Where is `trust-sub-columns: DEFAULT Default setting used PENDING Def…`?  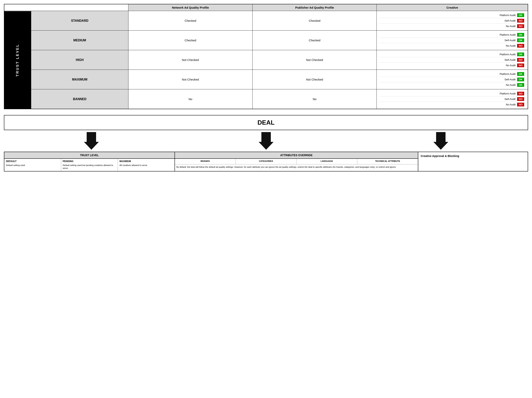
trust-sub-columns: DEFAULT Default setting used PENDING Def… is located at coordinates (89, 165).